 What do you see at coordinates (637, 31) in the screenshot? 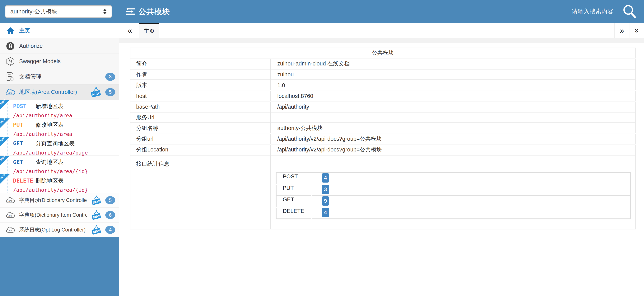
I see `tab-menu-collapse-button: »` at bounding box center [637, 31].